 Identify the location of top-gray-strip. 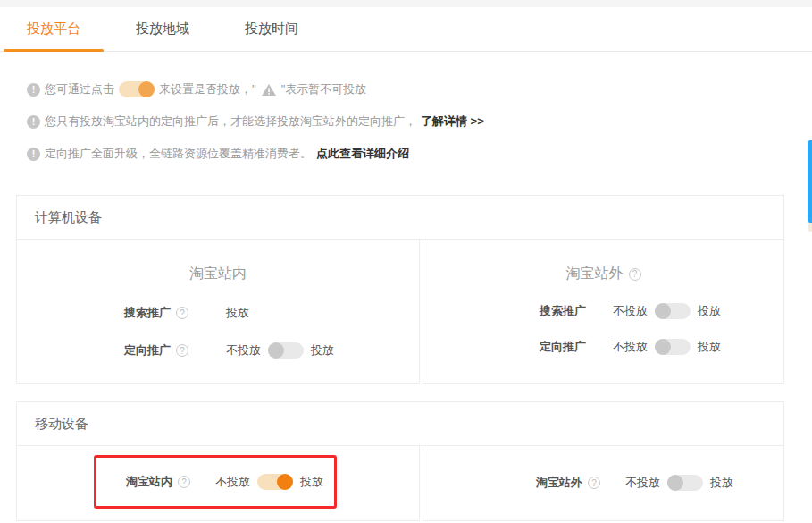
(406, 4).